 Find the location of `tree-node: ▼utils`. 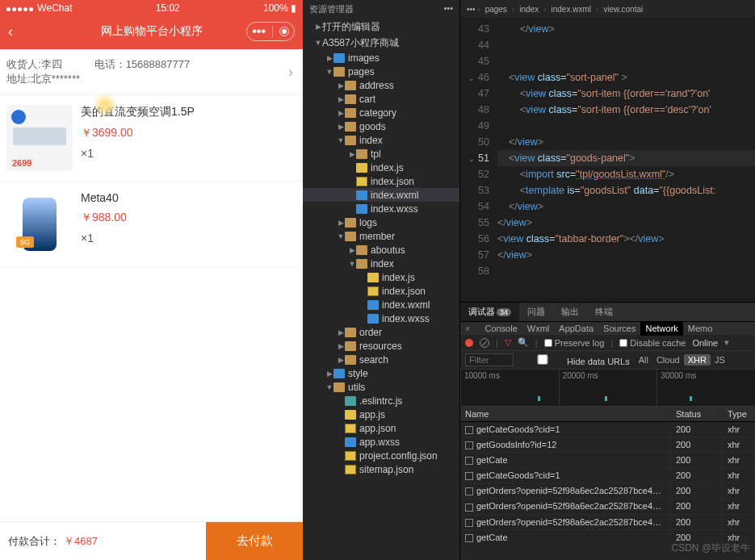

tree-node: ▼utils is located at coordinates (381, 387).